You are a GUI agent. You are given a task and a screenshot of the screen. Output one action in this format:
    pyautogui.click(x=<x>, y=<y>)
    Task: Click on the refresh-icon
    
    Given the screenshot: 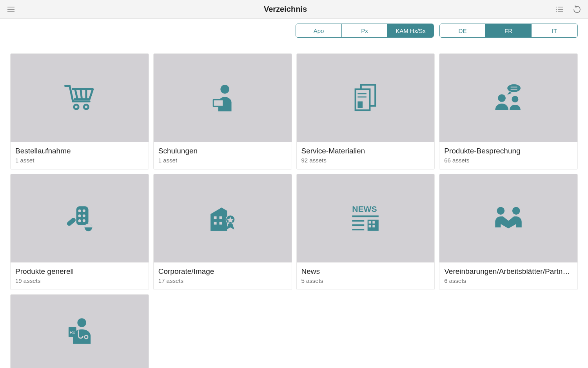 What is the action you would take?
    pyautogui.click(x=577, y=9)
    